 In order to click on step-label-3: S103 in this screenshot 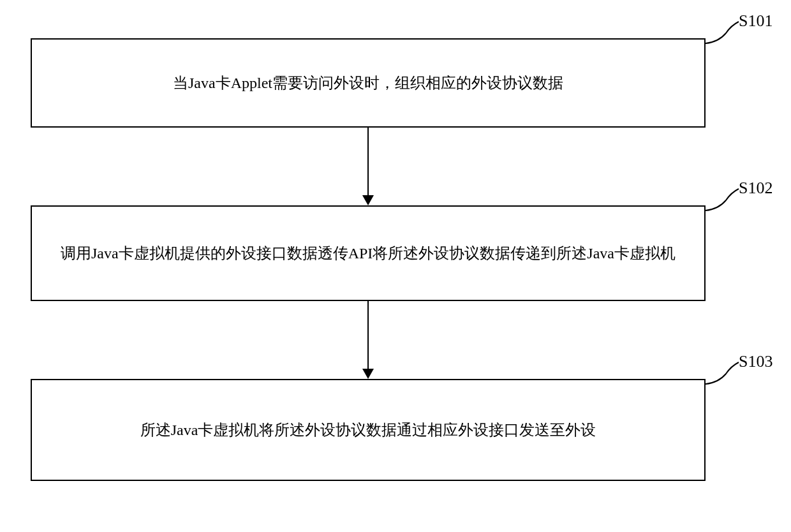, I will do `click(755, 362)`.